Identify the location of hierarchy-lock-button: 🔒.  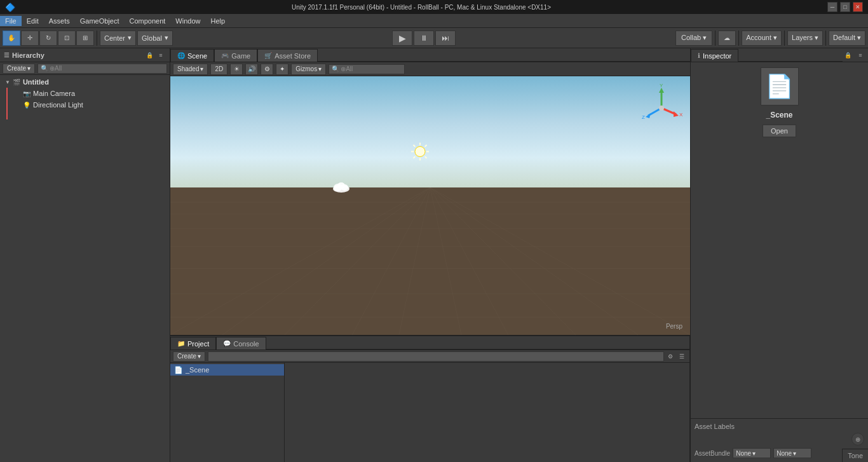
(149, 55).